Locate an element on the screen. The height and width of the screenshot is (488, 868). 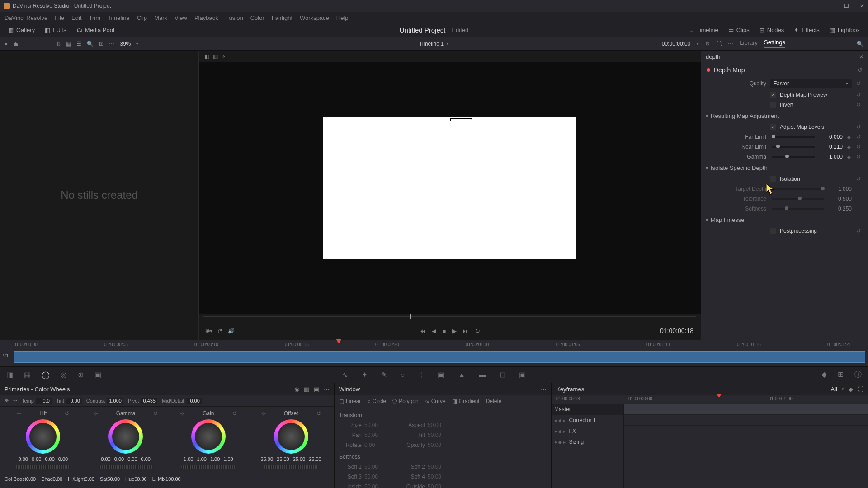
shape-delete: Delete is located at coordinates (494, 401).